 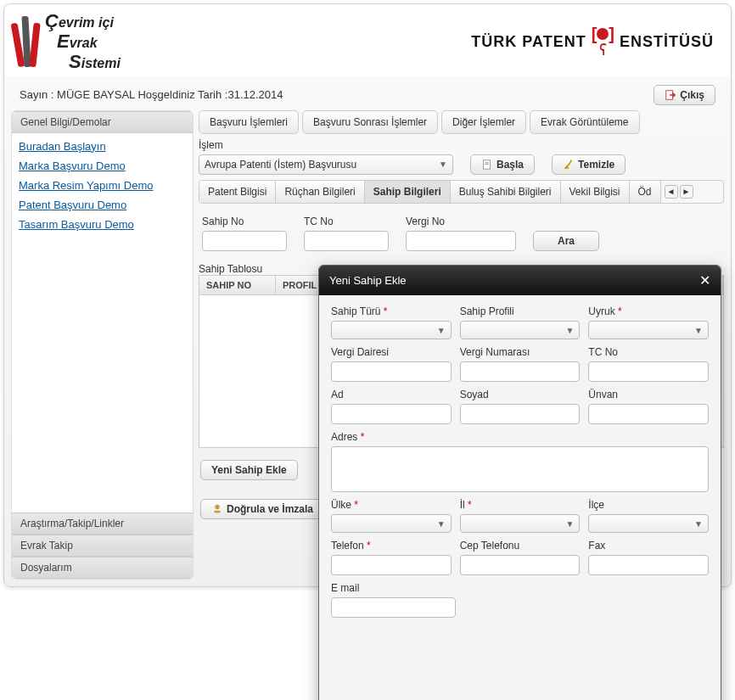 What do you see at coordinates (391, 506) in the screenshot?
I see `ulke-label: Ülke *` at bounding box center [391, 506].